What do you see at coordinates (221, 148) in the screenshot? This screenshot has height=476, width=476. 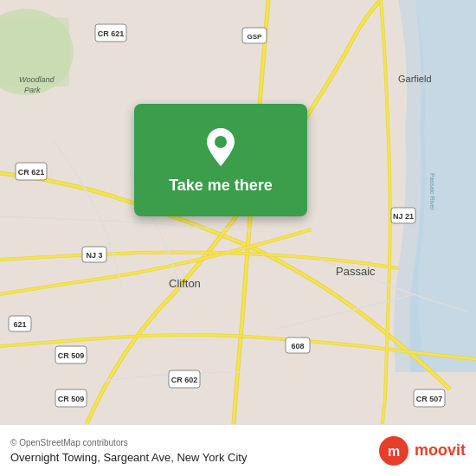 I see `location-pin-icon` at bounding box center [221, 148].